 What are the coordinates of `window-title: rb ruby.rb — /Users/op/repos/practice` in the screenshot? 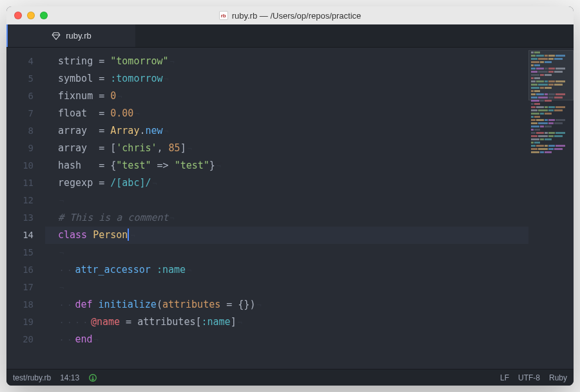 It's located at (290, 15).